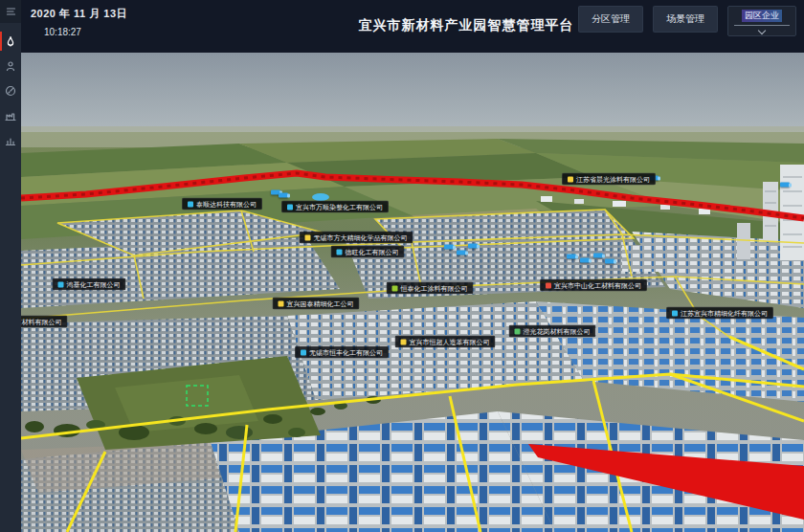  Describe the element at coordinates (339, 207) in the screenshot. I see `company-name: 宜兴市万顺染整化工有限公司` at that location.